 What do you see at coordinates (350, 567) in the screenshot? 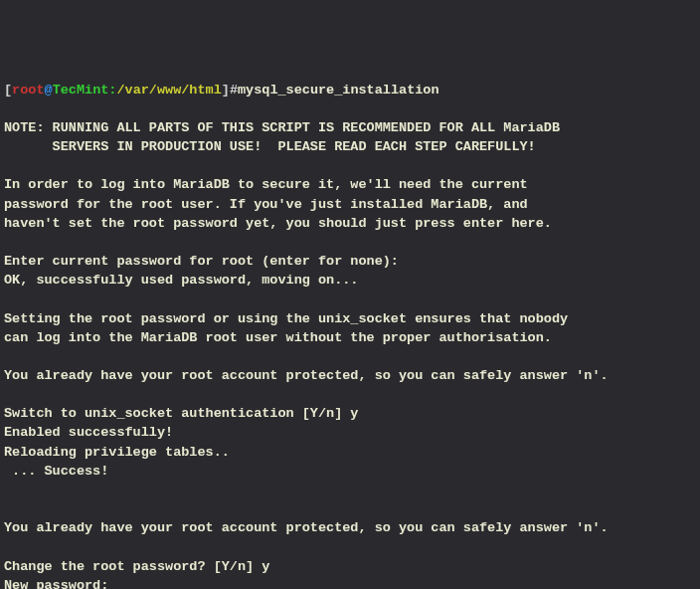
I see `output-line: Change the root password? [Y/n] y` at bounding box center [350, 567].